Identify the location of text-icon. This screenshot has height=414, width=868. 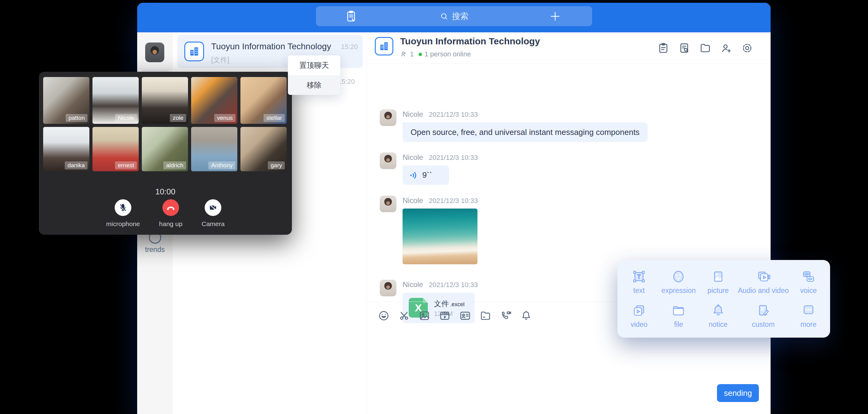
(639, 277).